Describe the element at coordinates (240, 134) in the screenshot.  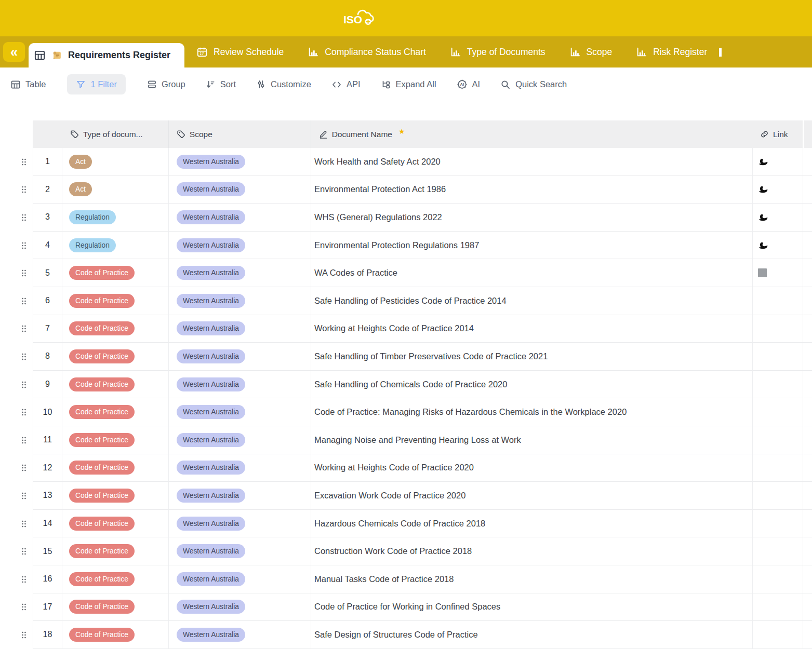
I see `column-header-scope: Scope` at that location.